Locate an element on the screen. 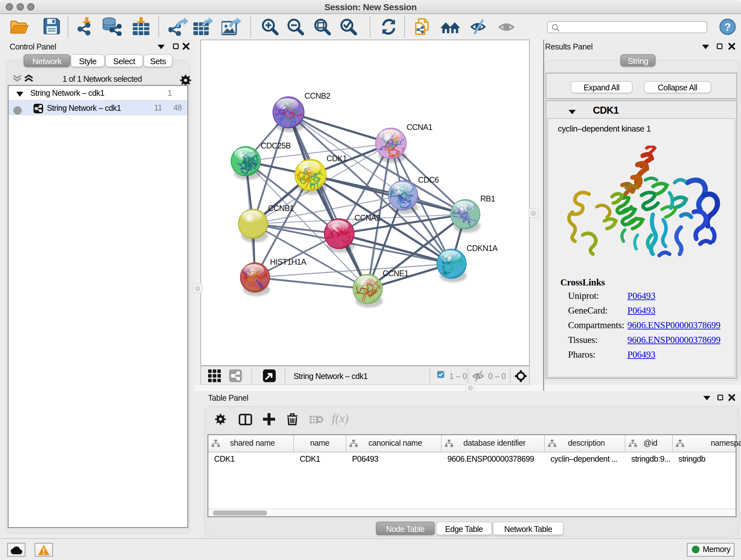  svg-text: CCNA2 is located at coordinates (367, 218).